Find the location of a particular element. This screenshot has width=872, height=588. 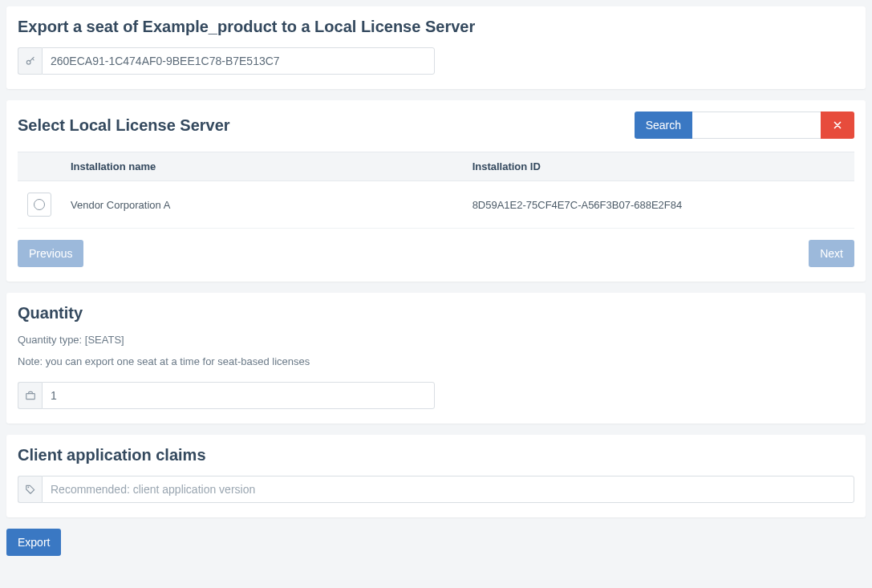

quantity-title: Quantity is located at coordinates (436, 313).